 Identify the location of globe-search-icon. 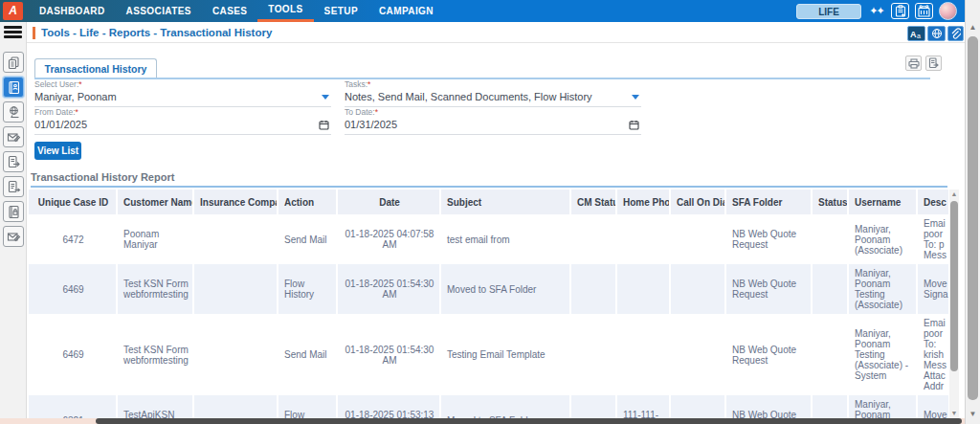
(936, 33).